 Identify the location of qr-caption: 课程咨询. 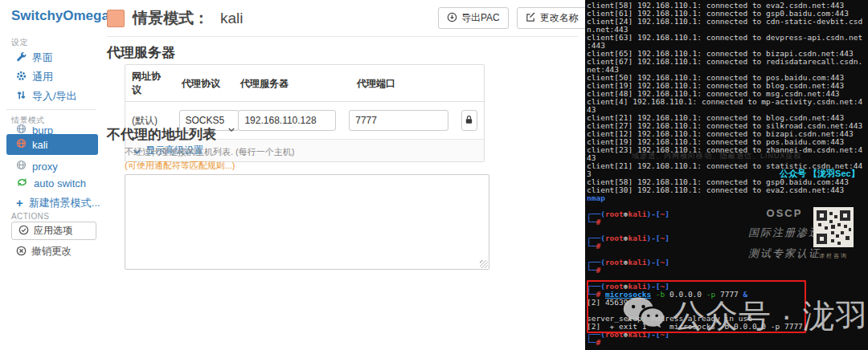
(833, 256).